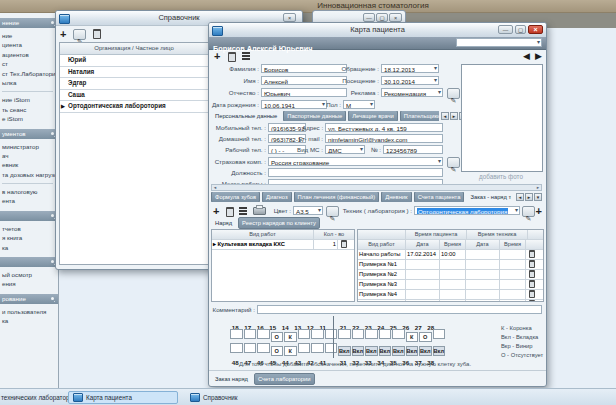 Image resolution: width=616 pixels, height=405 pixels. Describe the element at coordinates (215, 188) in the screenshot. I see `scroll-left-icon: ◄` at that location.